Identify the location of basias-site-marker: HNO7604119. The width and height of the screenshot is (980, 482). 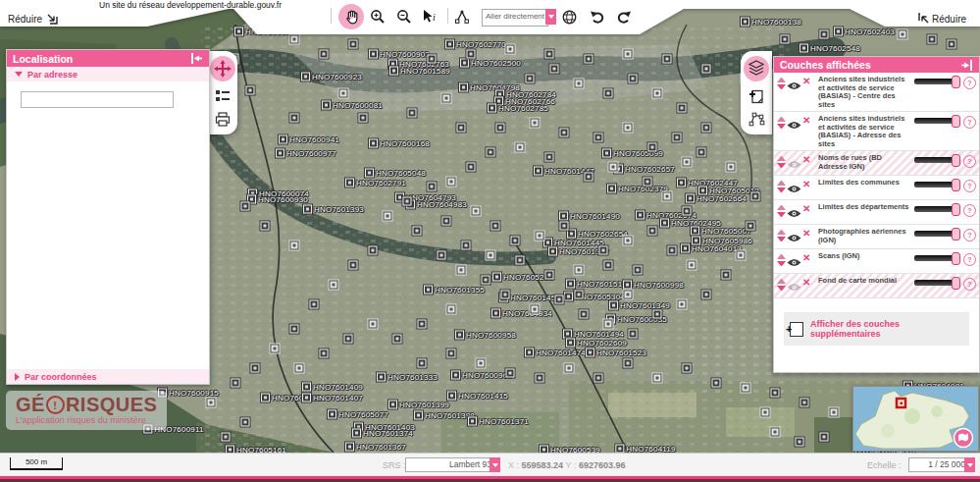
(645, 450).